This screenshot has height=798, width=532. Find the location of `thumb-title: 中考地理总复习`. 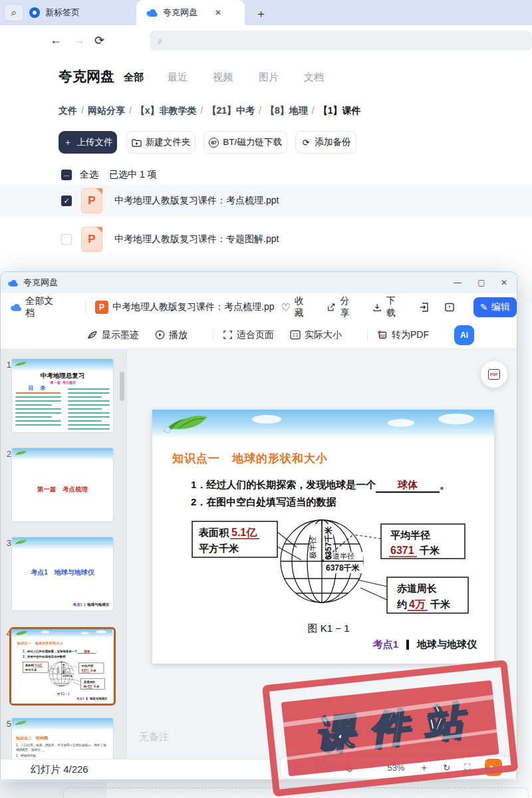

thumb-title: 中考地理总复习 is located at coordinates (63, 376).